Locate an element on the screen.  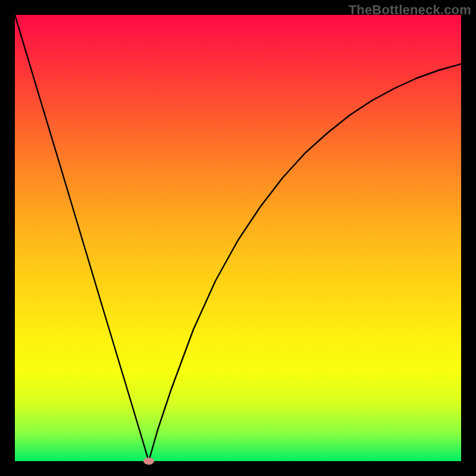
watermark-text: TheBottleneck.com is located at coordinates (410, 10).